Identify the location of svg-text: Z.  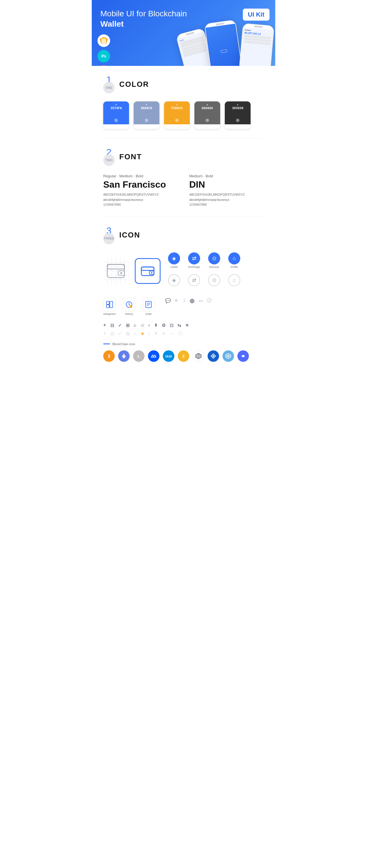
(184, 356).